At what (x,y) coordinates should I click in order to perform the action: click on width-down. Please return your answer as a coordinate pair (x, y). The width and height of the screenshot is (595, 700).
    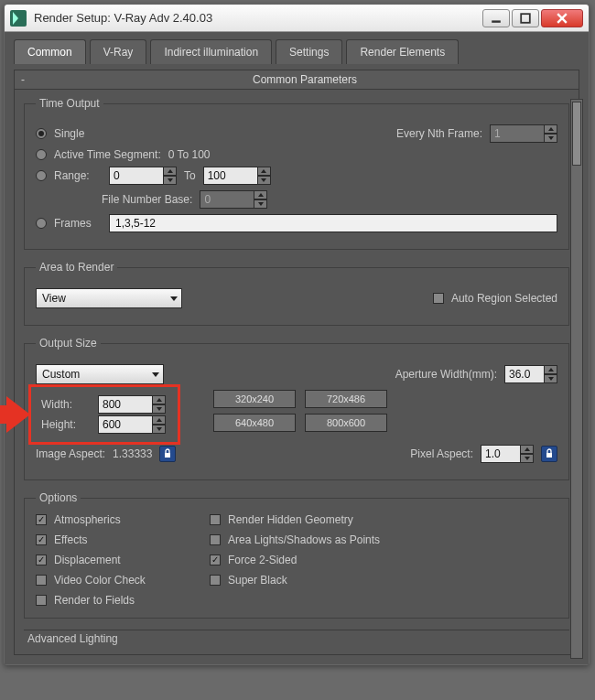
    Looking at the image, I should click on (159, 409).